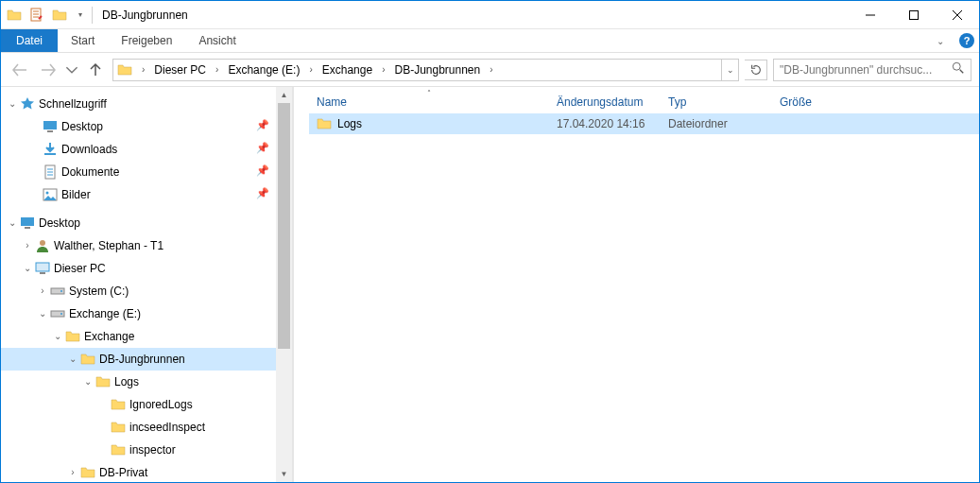 This screenshot has height=483, width=980. I want to click on drive-icon, so click(58, 314).